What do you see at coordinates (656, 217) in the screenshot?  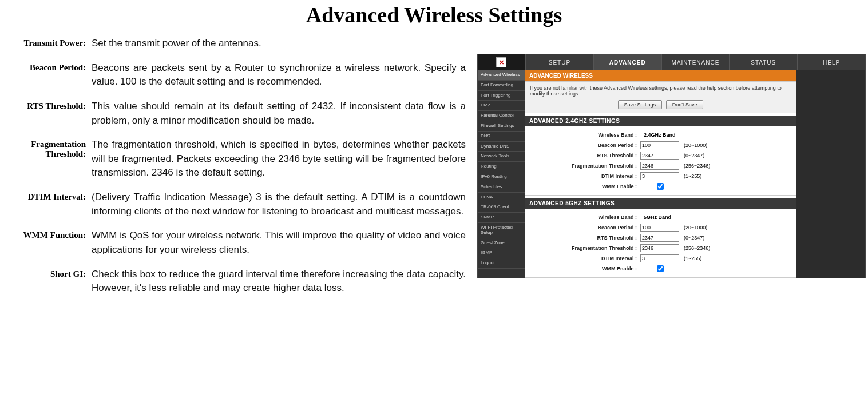 I see `value-5-band: 5GHz Band` at bounding box center [656, 217].